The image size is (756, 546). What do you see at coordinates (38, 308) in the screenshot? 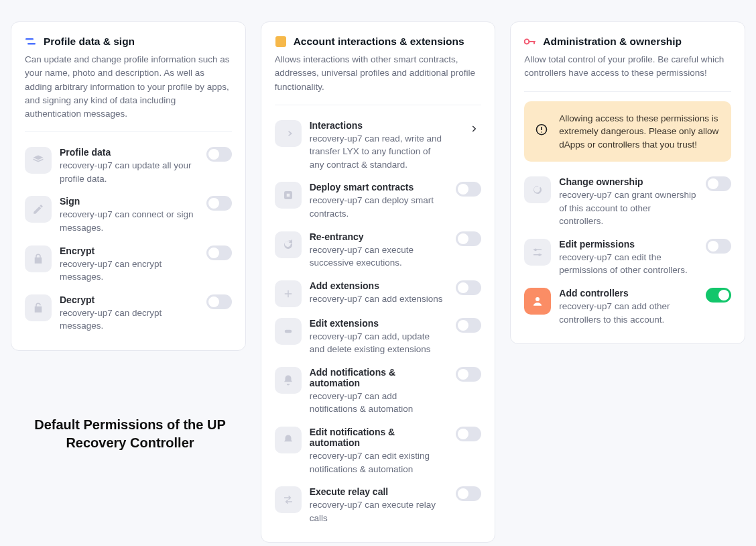
I see `unlock-icon` at bounding box center [38, 308].